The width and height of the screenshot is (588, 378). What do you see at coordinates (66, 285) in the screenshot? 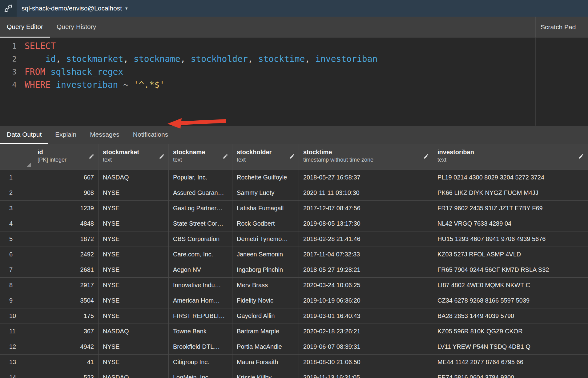
I see `data-cell: 2917` at bounding box center [66, 285].